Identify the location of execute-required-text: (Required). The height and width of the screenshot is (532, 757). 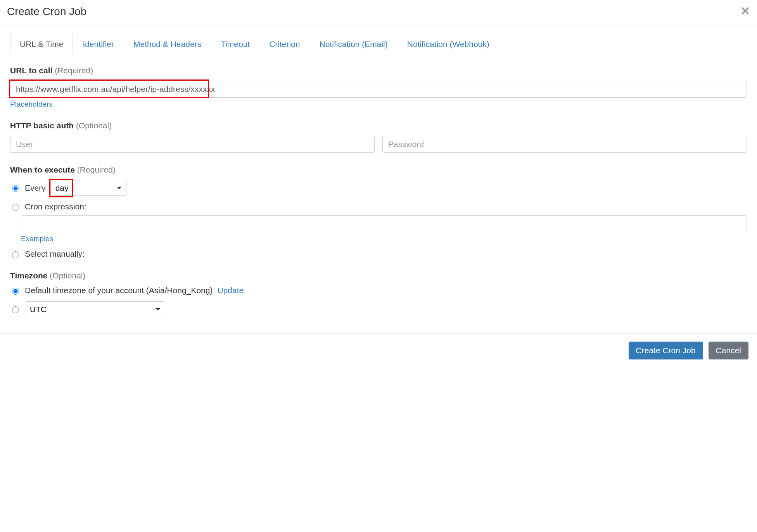
(96, 170).